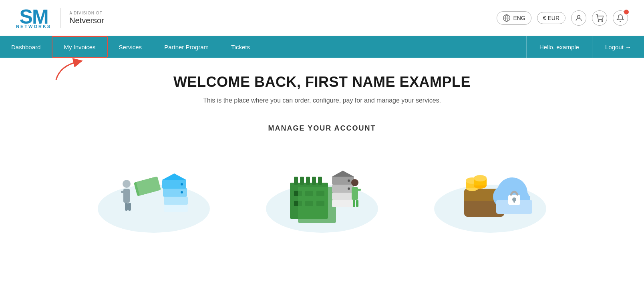 This screenshot has height=290, width=644. I want to click on nav-logout-button: Logout →, so click(618, 47).